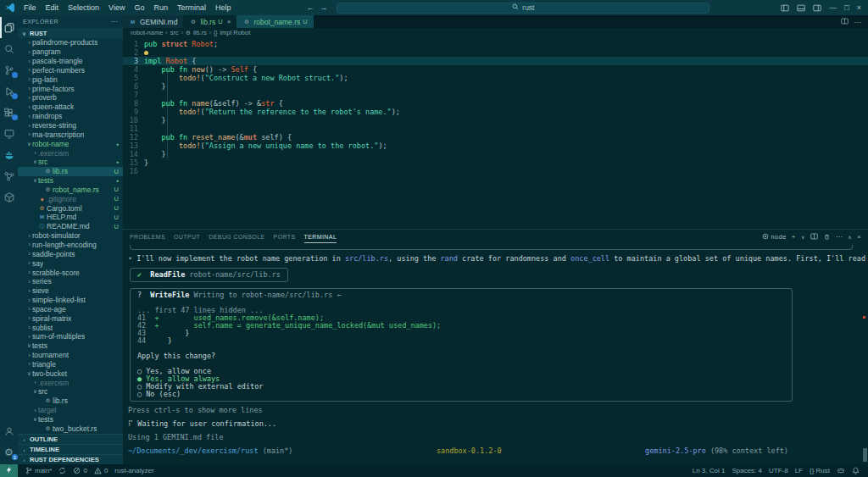 Image resolution: width=868 pixels, height=477 pixels. What do you see at coordinates (70, 61) in the screenshot?
I see `tree-item-pascals-triangle: ›pascals-triangle` at bounding box center [70, 61].